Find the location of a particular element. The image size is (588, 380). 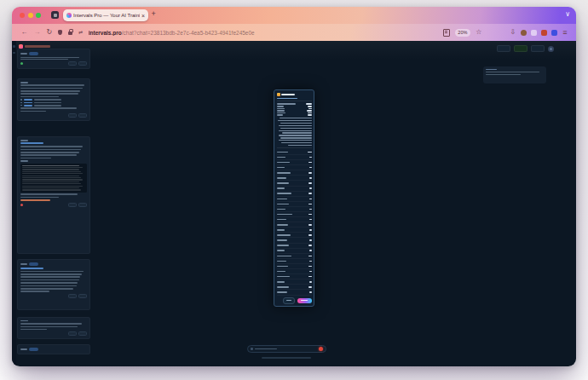

modal-dialog is located at coordinates (294, 198).